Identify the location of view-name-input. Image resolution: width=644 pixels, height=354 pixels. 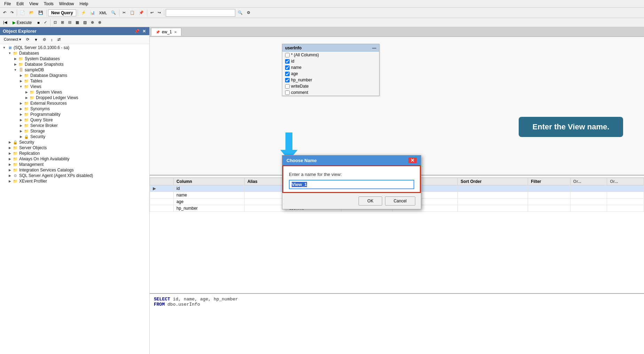
(352, 184).